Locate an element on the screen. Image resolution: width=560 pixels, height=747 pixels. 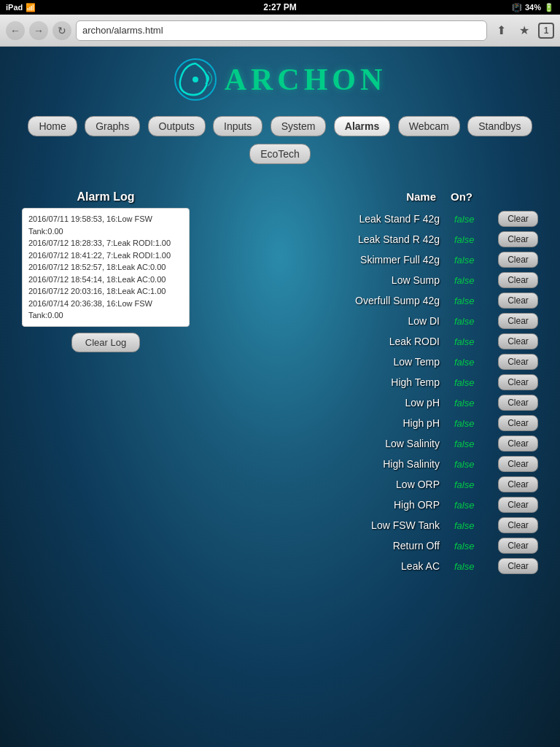
status-bar: iPad 📶 2:27 PM 📳 34% 🔋 is located at coordinates (280, 7).